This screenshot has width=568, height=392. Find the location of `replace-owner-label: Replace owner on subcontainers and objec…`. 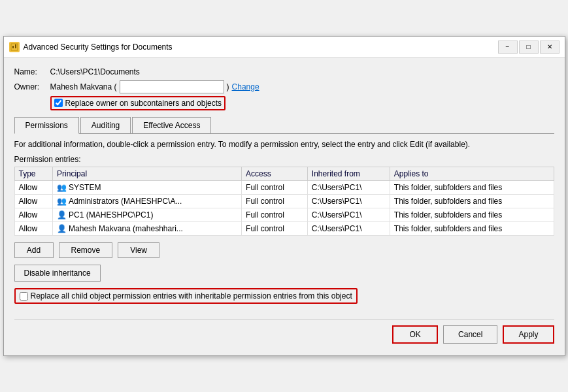

replace-owner-label: Replace owner on subcontainers and objec… is located at coordinates (144, 103).